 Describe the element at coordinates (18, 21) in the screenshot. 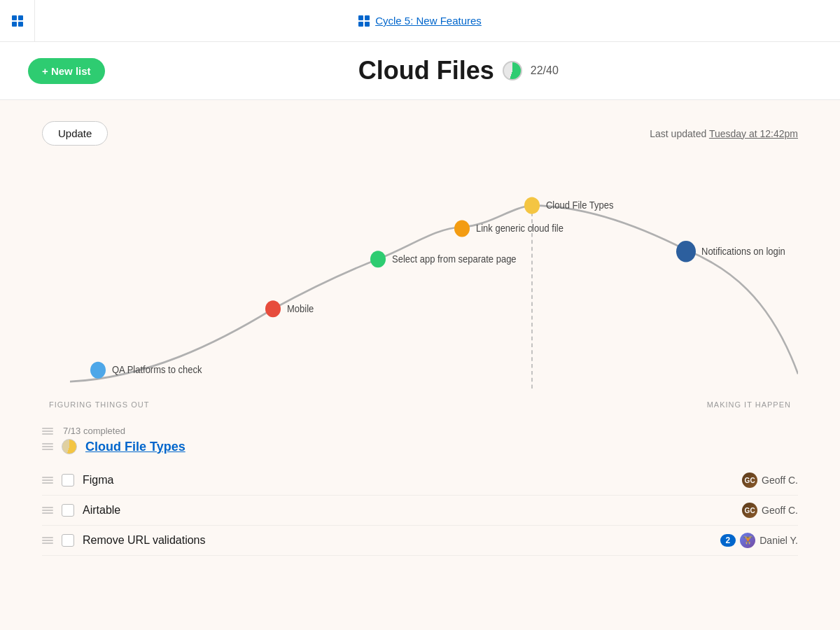

I see `grid-icon` at that location.